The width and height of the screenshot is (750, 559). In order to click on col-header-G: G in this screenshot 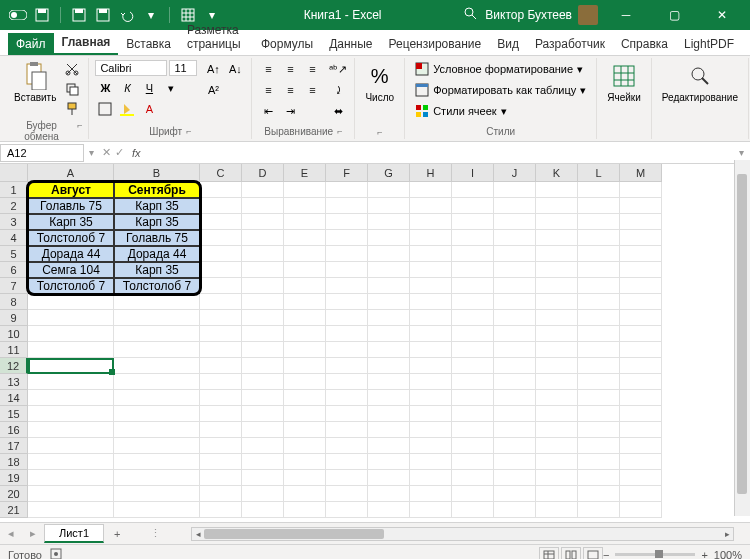, I will do `click(389, 173)`.